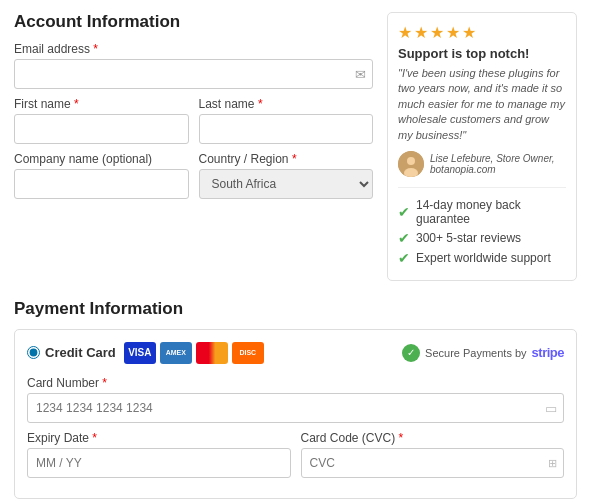  What do you see at coordinates (146, 353) in the screenshot?
I see `credit-card-method: Credit Card VISA AMEX DISC` at bounding box center [146, 353].